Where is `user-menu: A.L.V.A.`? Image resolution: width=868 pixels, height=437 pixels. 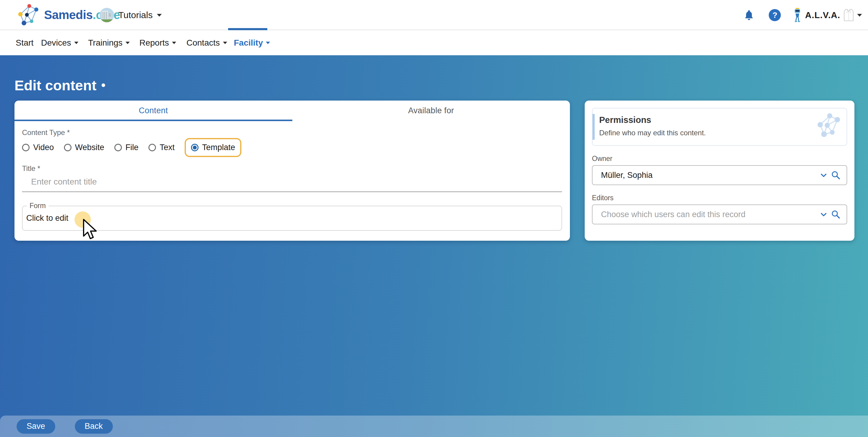 user-menu: A.L.V.A. is located at coordinates (828, 15).